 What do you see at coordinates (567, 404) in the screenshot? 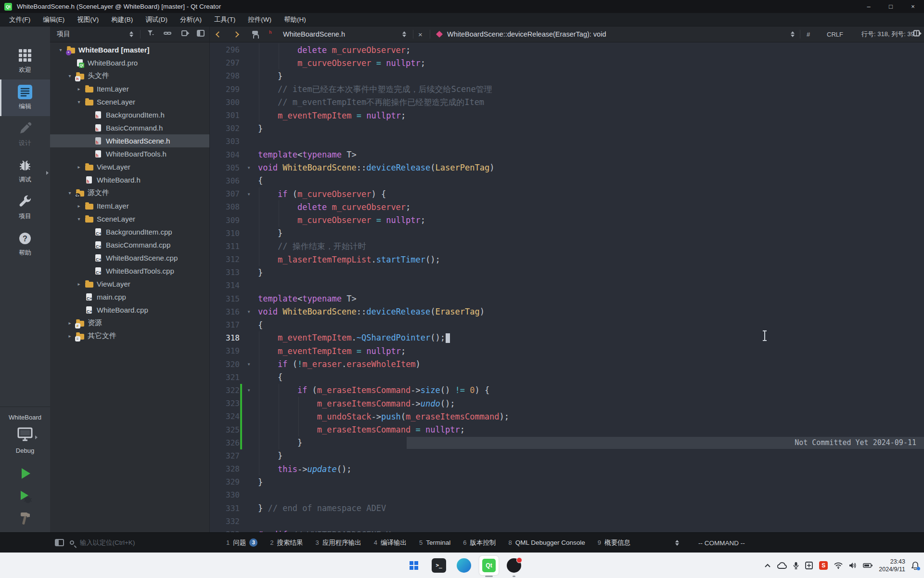
I see `code-line: 323 m_eraseItemsCommand->undo();` at bounding box center [567, 404].